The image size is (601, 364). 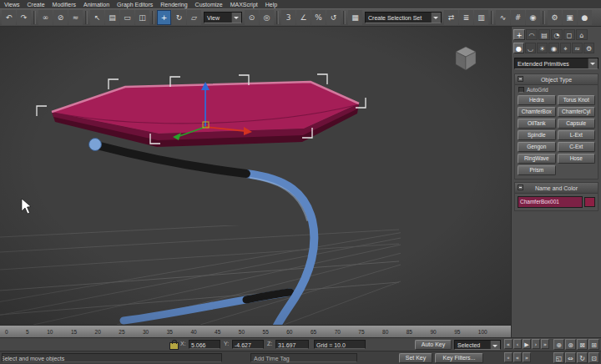 What do you see at coordinates (334, 18) in the screenshot?
I see `spinner-snap-icon: ↺` at bounding box center [334, 18].